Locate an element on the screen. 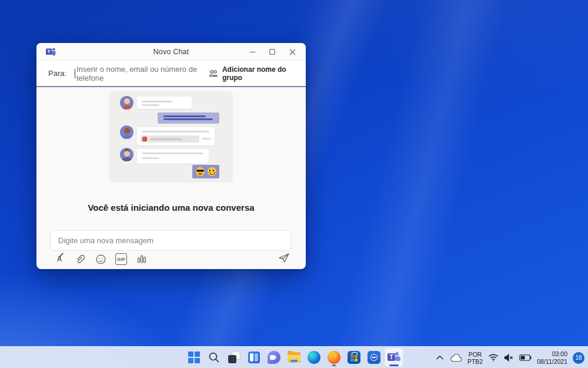 Image resolution: width=588 pixels, height=368 pixels. firefox-running-indicator is located at coordinates (334, 365).